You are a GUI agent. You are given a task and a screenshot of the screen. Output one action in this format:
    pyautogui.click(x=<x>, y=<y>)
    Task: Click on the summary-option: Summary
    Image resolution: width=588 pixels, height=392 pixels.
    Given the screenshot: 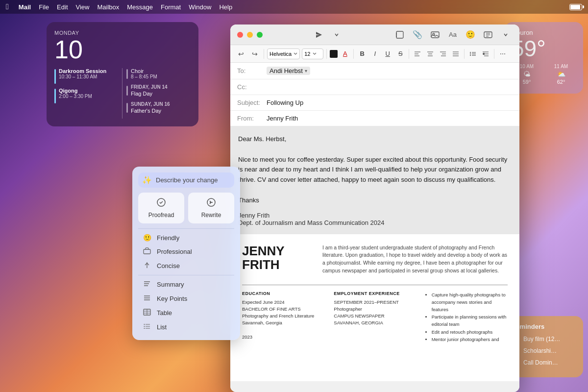 What is the action you would take?
    pyautogui.click(x=186, y=284)
    